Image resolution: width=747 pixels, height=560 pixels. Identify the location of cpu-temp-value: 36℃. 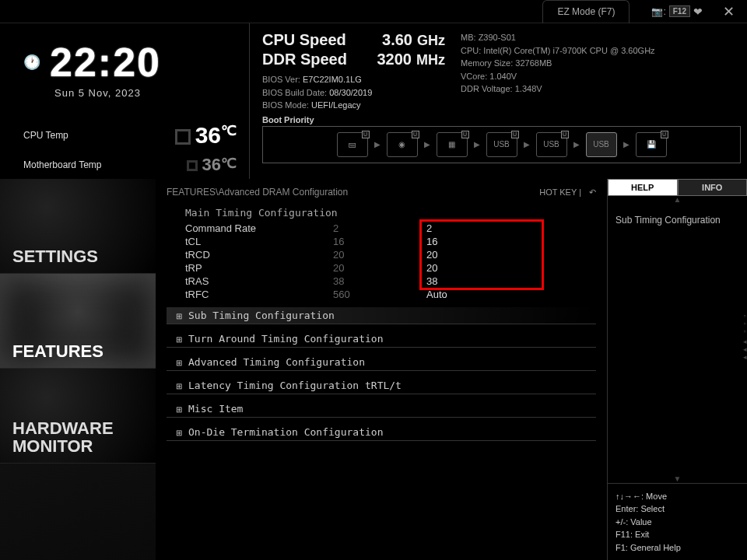
(205, 135).